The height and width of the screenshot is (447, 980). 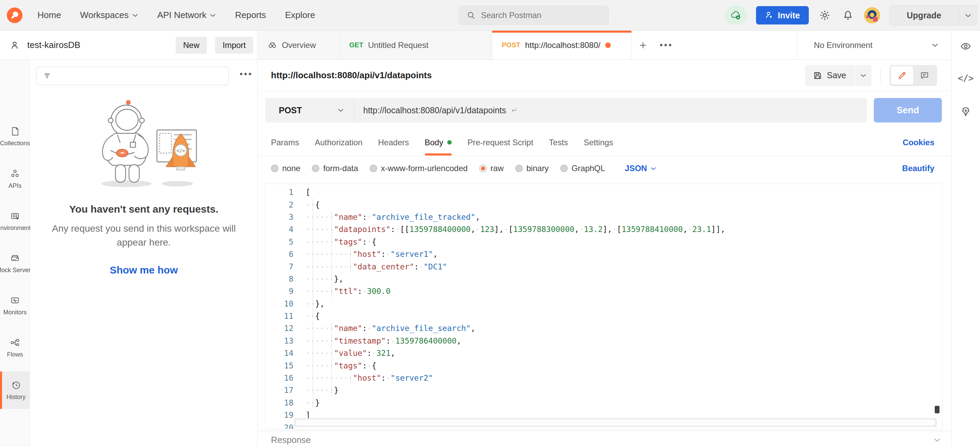 I want to click on line-number: 1, so click(x=279, y=192).